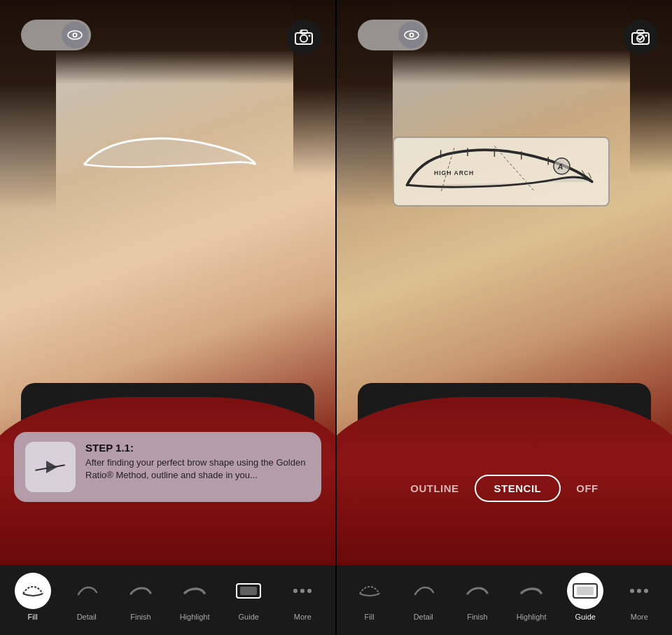 This screenshot has width=672, height=635. What do you see at coordinates (504, 600) in the screenshot?
I see `toolbar-right: Fill Detail Finish` at bounding box center [504, 600].